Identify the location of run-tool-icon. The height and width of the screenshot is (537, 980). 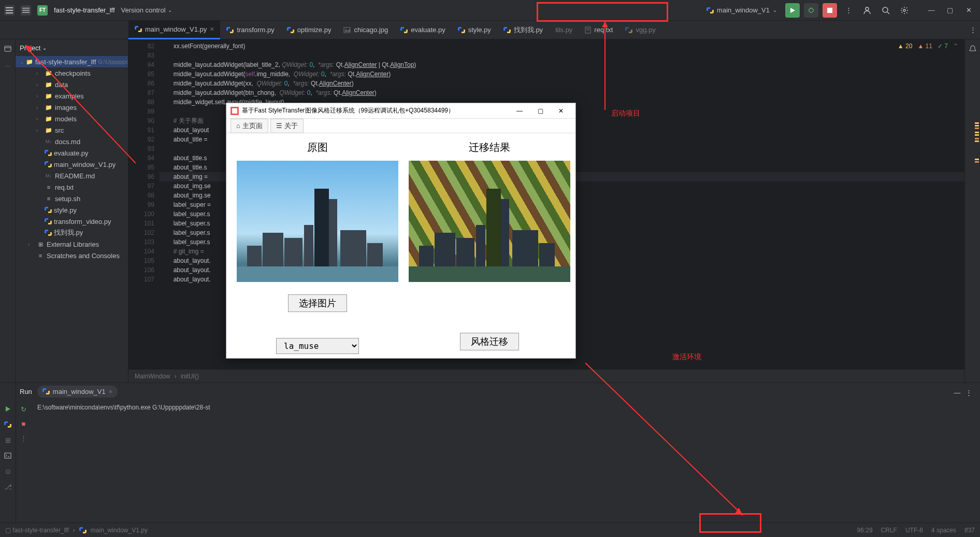
(8, 409).